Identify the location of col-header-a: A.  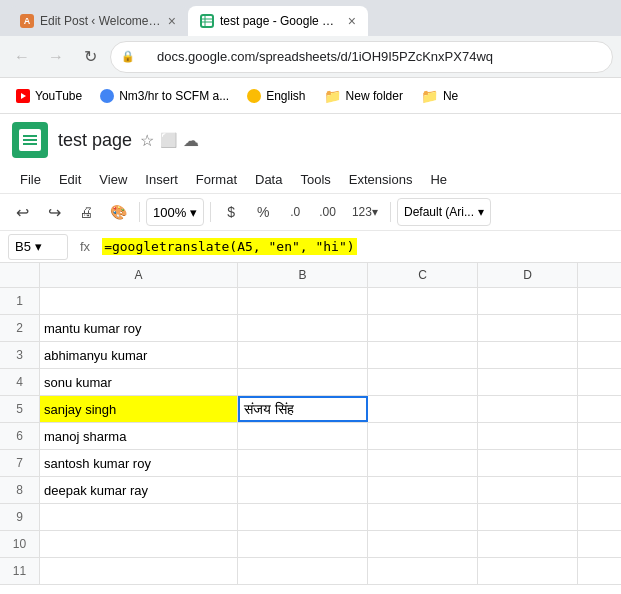
(139, 275).